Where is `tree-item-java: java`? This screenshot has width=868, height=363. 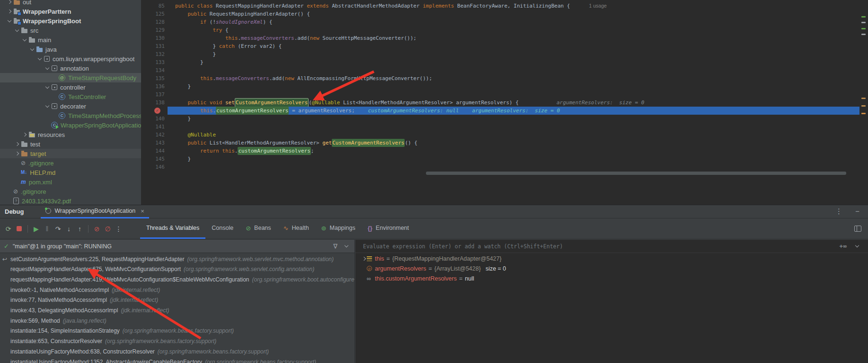
tree-item-java: java is located at coordinates (71, 49).